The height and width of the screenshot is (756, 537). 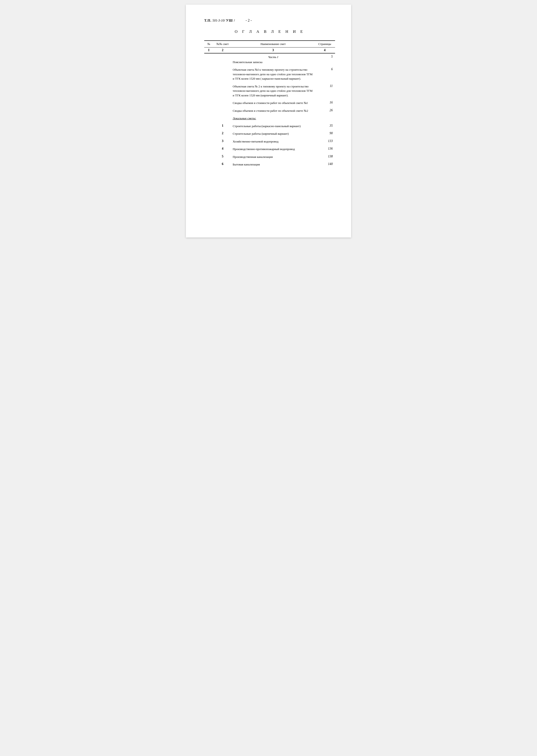 What do you see at coordinates (325, 116) in the screenshot?
I see `cell-pages` at bounding box center [325, 116].